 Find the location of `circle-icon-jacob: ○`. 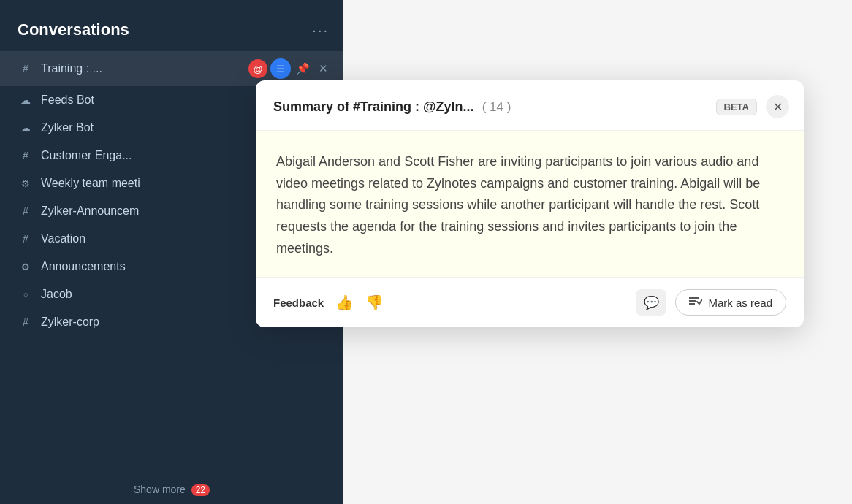

circle-icon-jacob: ○ is located at coordinates (26, 294).